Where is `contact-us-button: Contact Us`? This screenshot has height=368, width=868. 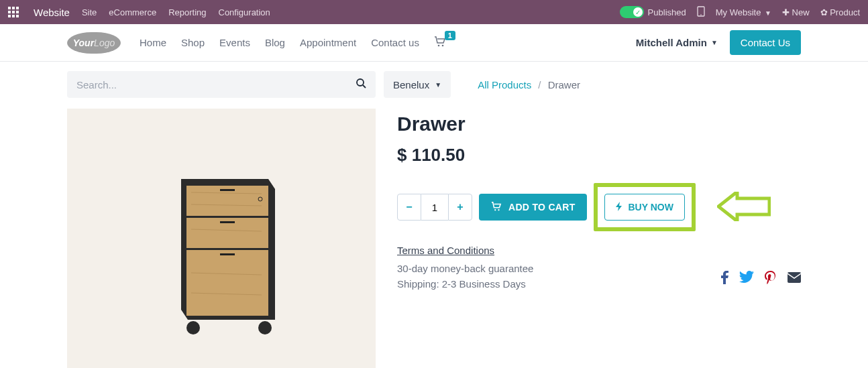
contact-us-button: Contact Us is located at coordinates (765, 43).